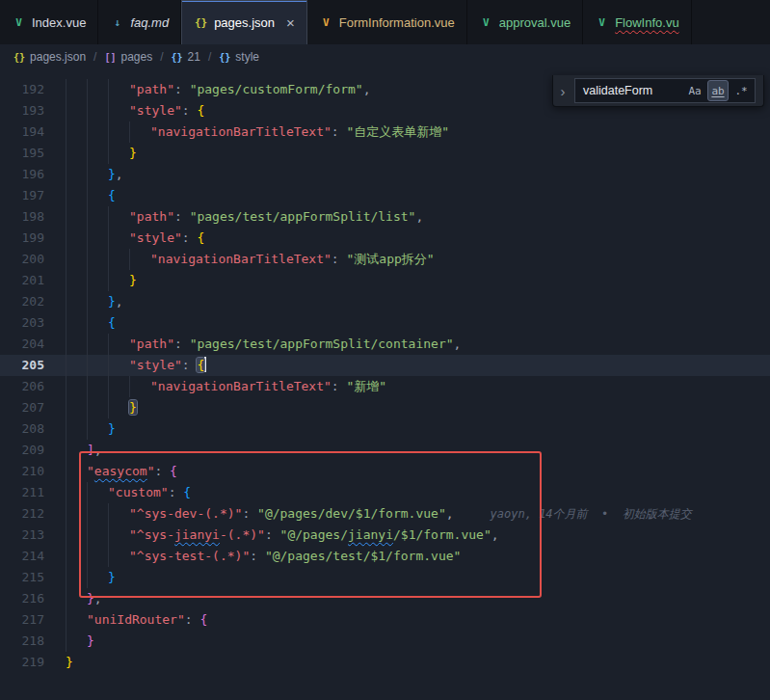 The height and width of the screenshot is (700, 770). I want to click on line-number: 202, so click(22, 302).